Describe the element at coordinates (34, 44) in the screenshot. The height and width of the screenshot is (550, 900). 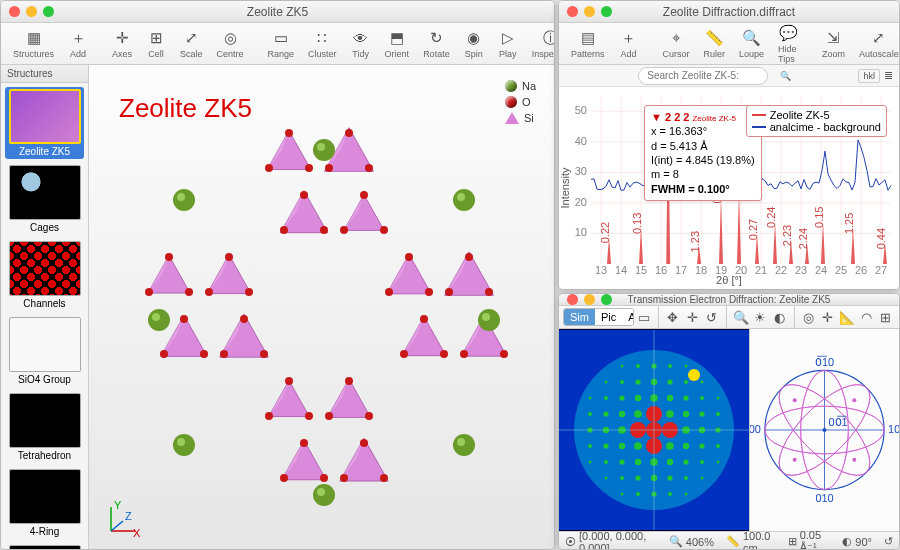
I see `structures-button: ▦Structures` at that location.